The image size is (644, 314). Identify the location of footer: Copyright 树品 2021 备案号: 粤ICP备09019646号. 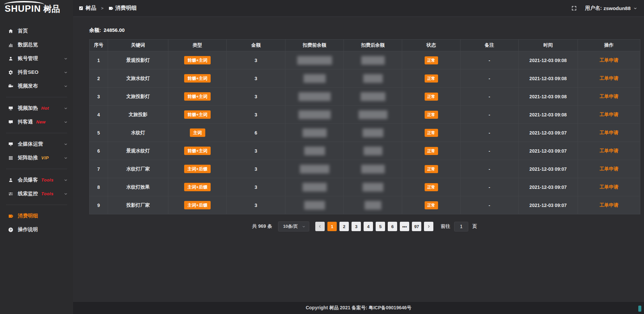
(359, 308).